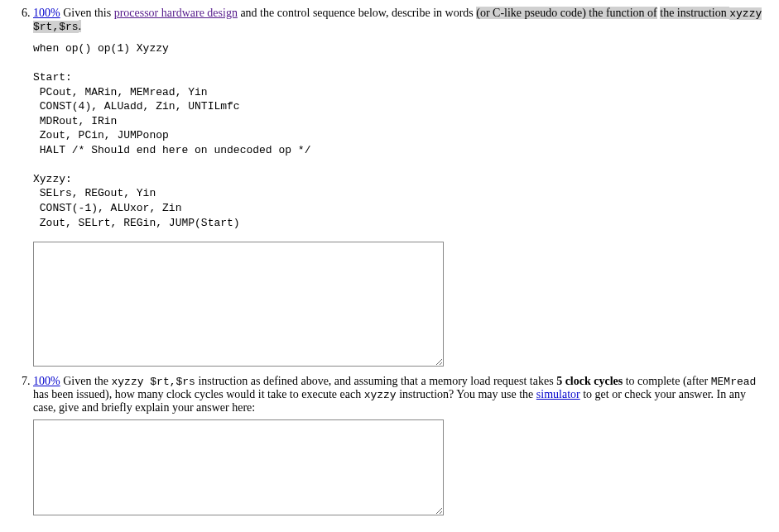 The image size is (779, 532). What do you see at coordinates (238, 304) in the screenshot?
I see `answer-textarea-q6` at bounding box center [238, 304].